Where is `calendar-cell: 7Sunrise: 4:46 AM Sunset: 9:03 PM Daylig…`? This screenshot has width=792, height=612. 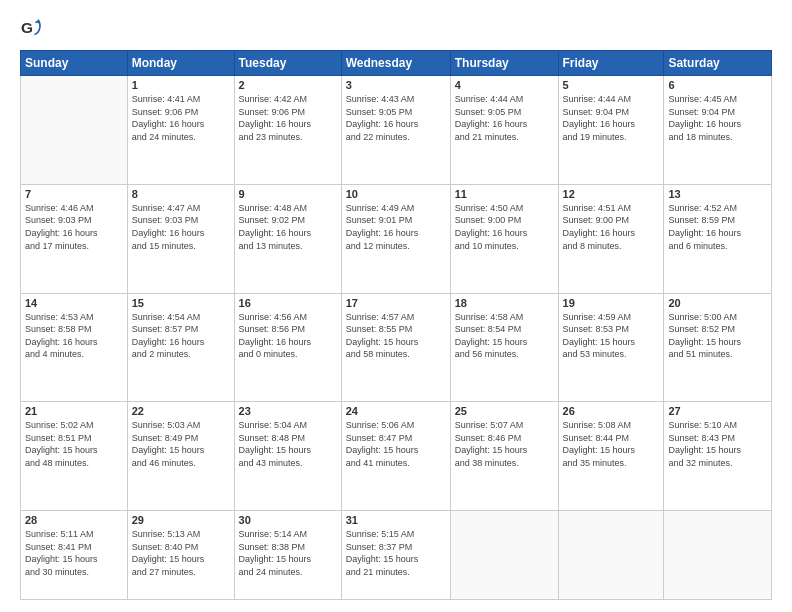 calendar-cell: 7Sunrise: 4:46 AM Sunset: 9:03 PM Daylig… is located at coordinates (74, 238).